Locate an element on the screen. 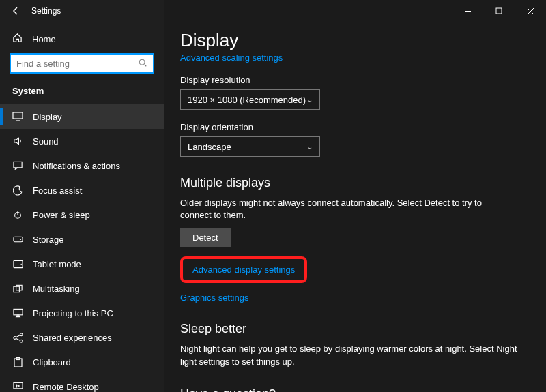  search-box is located at coordinates (82, 63).